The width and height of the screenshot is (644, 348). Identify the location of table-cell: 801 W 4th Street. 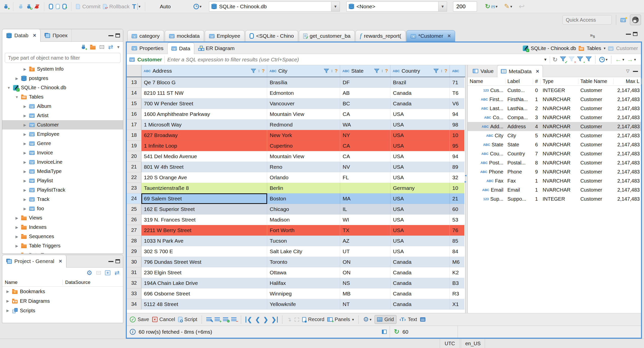
(204, 167).